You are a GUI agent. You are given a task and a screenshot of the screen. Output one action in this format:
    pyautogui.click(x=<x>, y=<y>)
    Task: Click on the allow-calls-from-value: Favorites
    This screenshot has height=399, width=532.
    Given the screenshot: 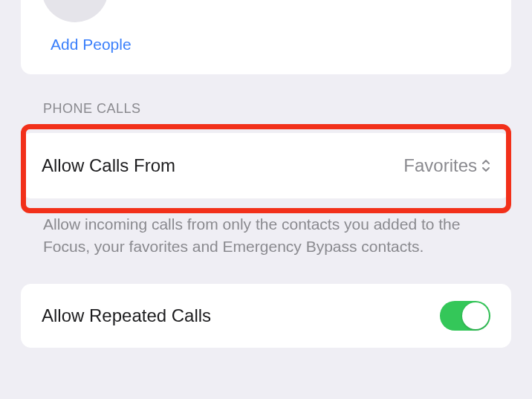 What is the action you would take?
    pyautogui.click(x=440, y=166)
    